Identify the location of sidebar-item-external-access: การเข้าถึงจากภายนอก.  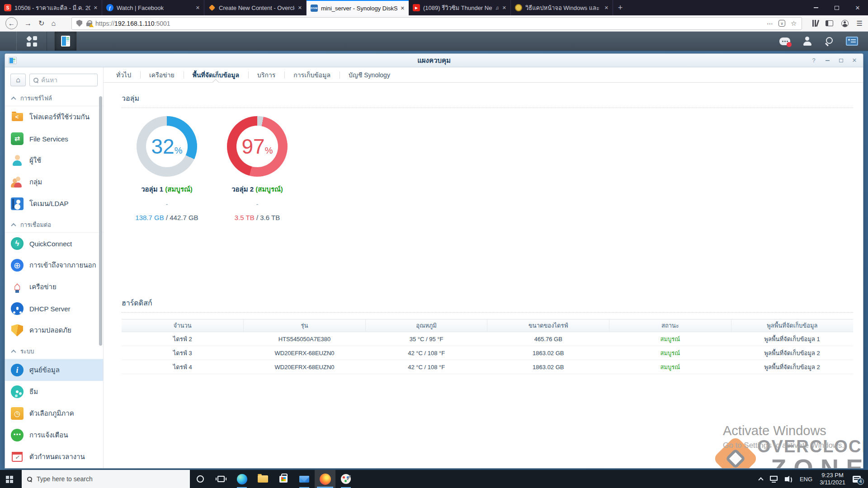
(54, 265).